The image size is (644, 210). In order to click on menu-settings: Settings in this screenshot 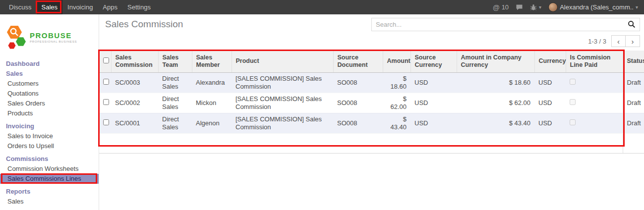, I will do `click(139, 7)`.